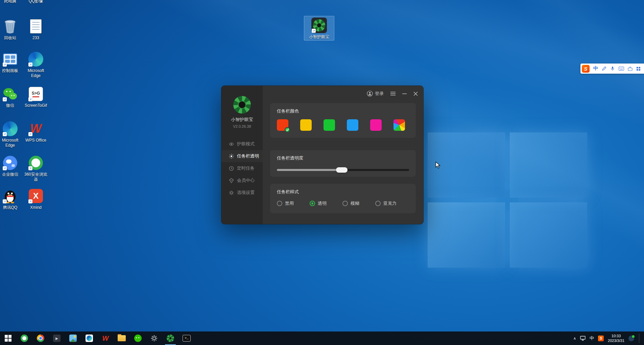  What do you see at coordinates (630, 69) in the screenshot?
I see `toolbox-icon` at bounding box center [630, 69].